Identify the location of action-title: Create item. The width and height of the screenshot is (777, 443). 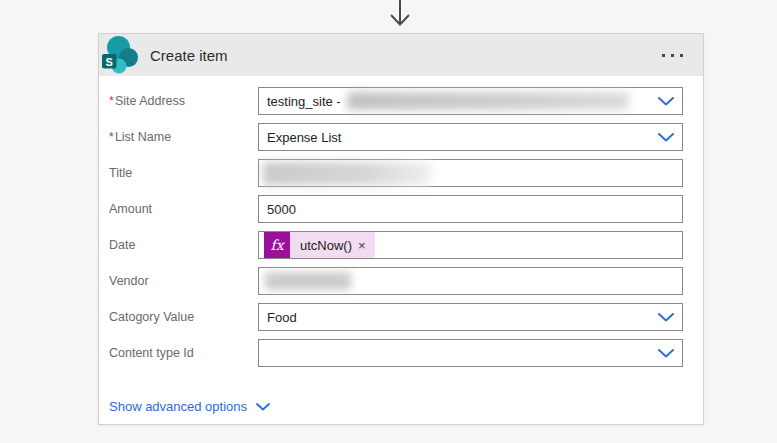
(189, 56).